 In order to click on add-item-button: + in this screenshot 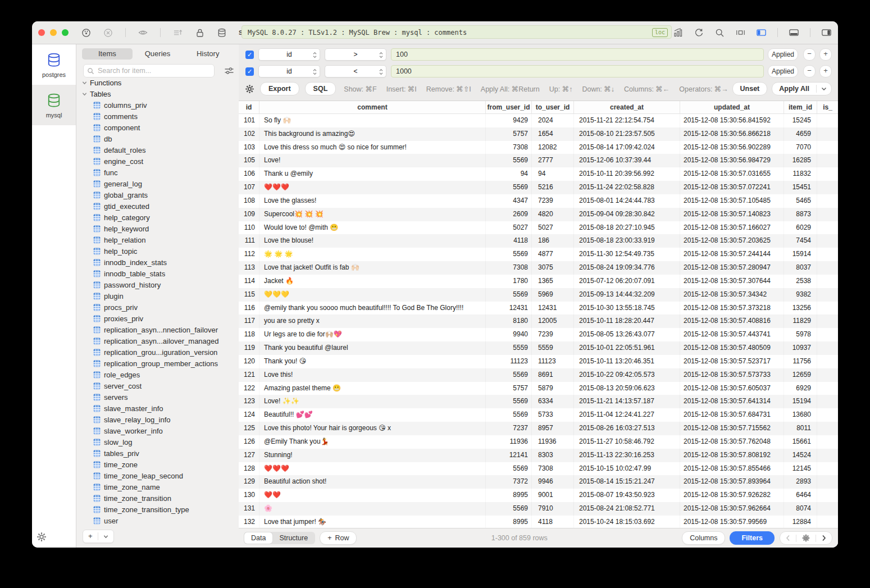, I will do `click(90, 536)`.